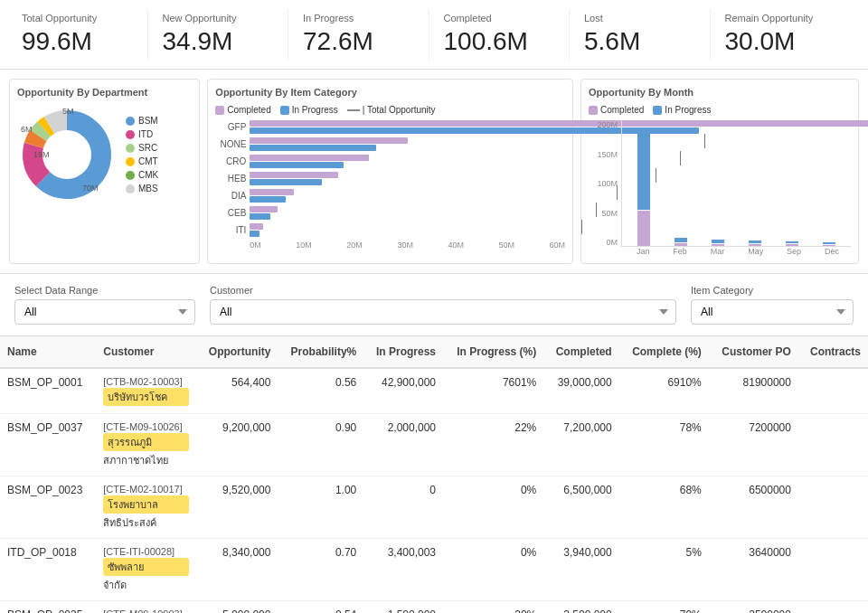 The width and height of the screenshot is (868, 613). What do you see at coordinates (146, 427) in the screenshot?
I see `customer-id: [CTE-M09-10026]` at bounding box center [146, 427].